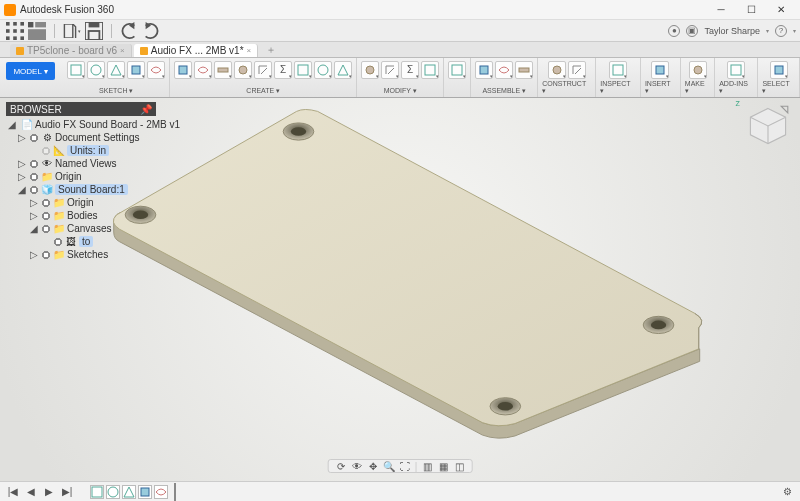 This screenshot has width=800, height=501. Describe the element at coordinates (30, 71) in the screenshot. I see `workspace-switcher: MODEL ▾` at that location.